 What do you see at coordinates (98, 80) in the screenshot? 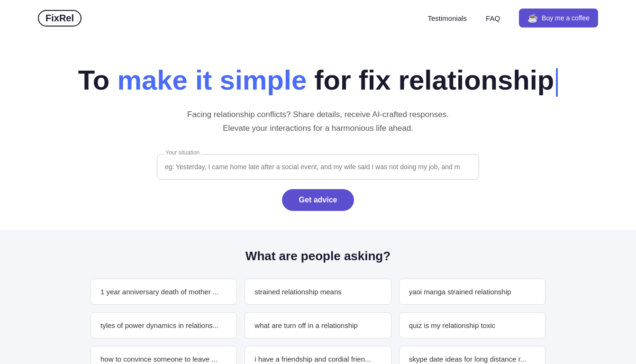
I see `title-prefix: To` at bounding box center [98, 80].